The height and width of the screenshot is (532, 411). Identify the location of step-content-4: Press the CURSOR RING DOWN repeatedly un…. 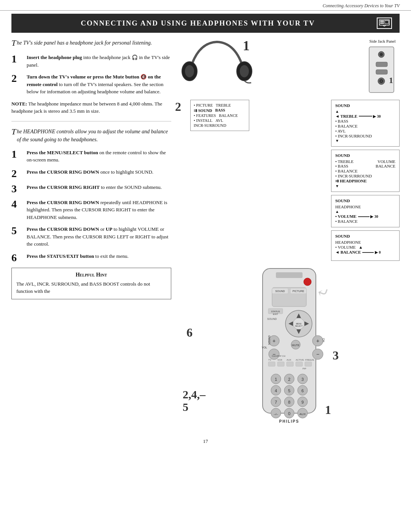
(99, 210).